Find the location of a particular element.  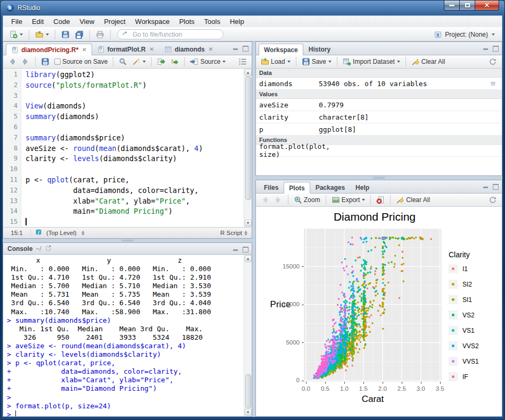

view-data-icon is located at coordinates (495, 84).